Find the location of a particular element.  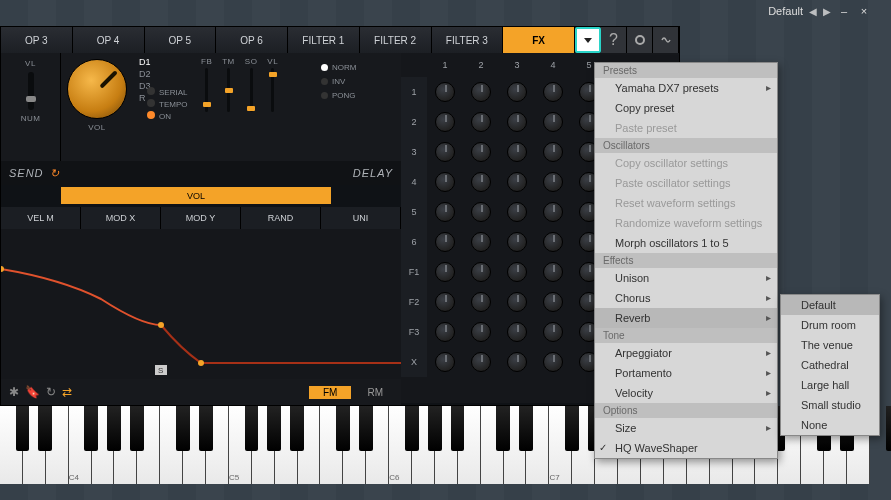

menu-item-size: Size▸ is located at coordinates (686, 428).